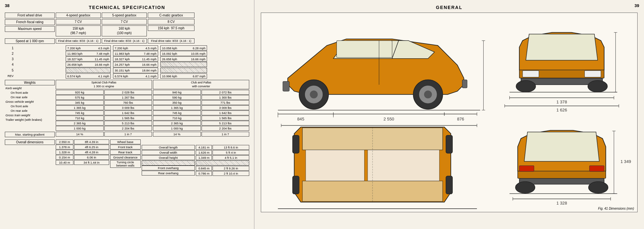 The width and height of the screenshot is (644, 229). Describe the element at coordinates (82, 162) in the screenshot. I see `dim-row-turning: 10.40 m 34 ft 1.44 in` at that location.